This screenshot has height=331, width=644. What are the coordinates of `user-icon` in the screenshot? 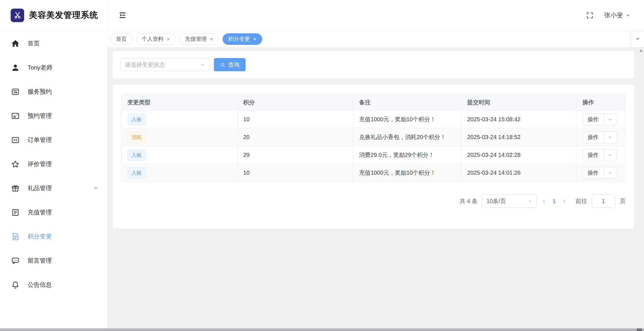 It's located at (16, 68).